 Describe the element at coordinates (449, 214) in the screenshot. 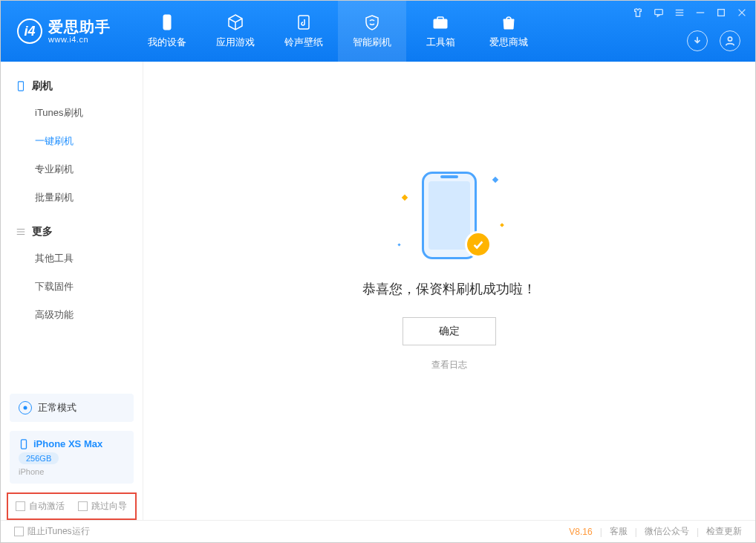

I see `success-illustration` at that location.